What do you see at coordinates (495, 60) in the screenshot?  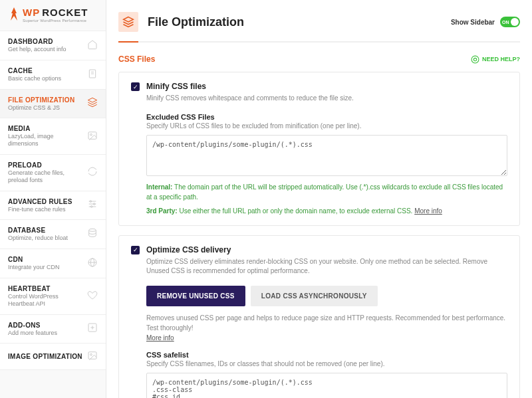 I see `need-help-link: NEED HELP?` at bounding box center [495, 60].